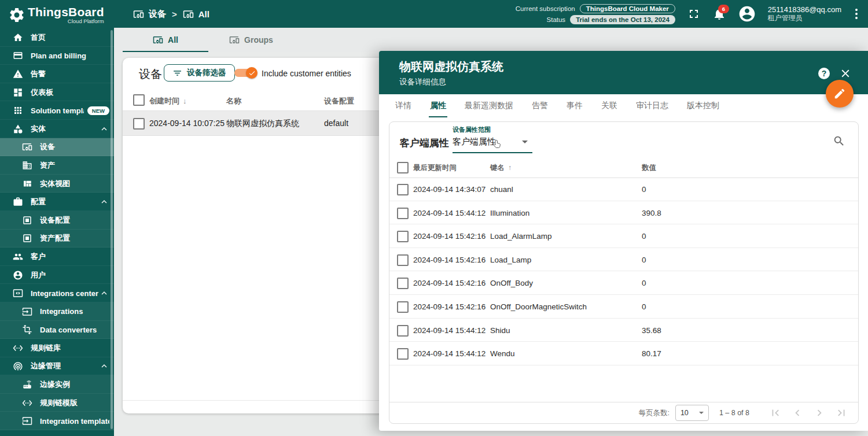 This screenshot has width=868, height=436. What do you see at coordinates (57, 348) in the screenshot?
I see `sidebar-item-rule-chains: 规则链库` at bounding box center [57, 348].